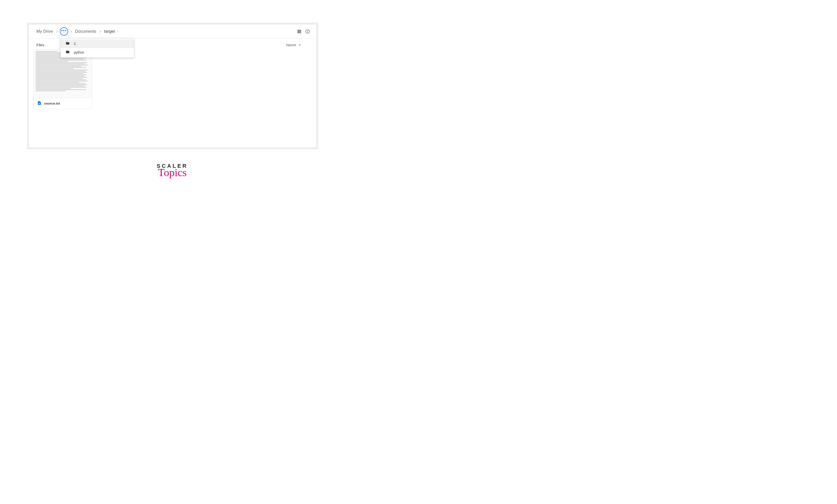 The image size is (837, 504). I want to click on breadcrumb: My Drive ••• Documents target, so click(173, 31).